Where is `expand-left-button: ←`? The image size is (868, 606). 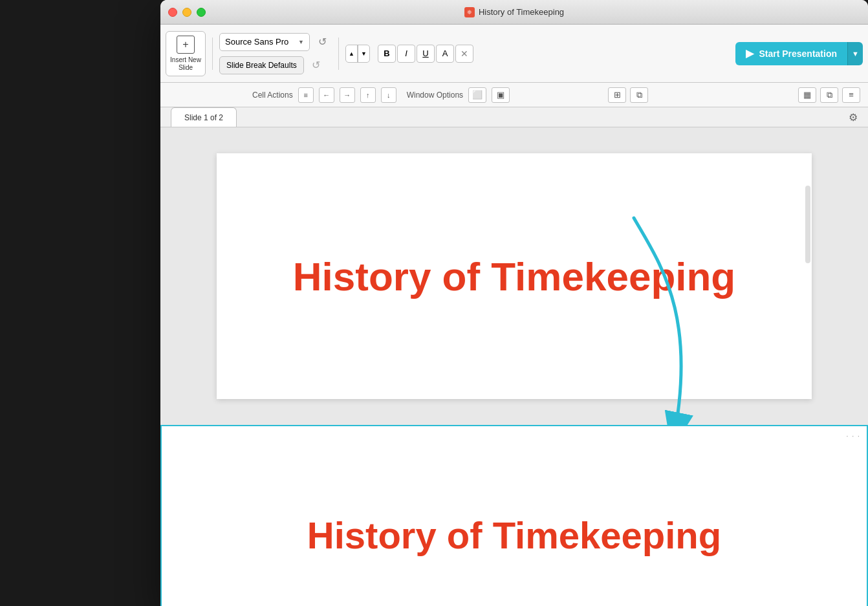
expand-left-button: ← is located at coordinates (327, 95).